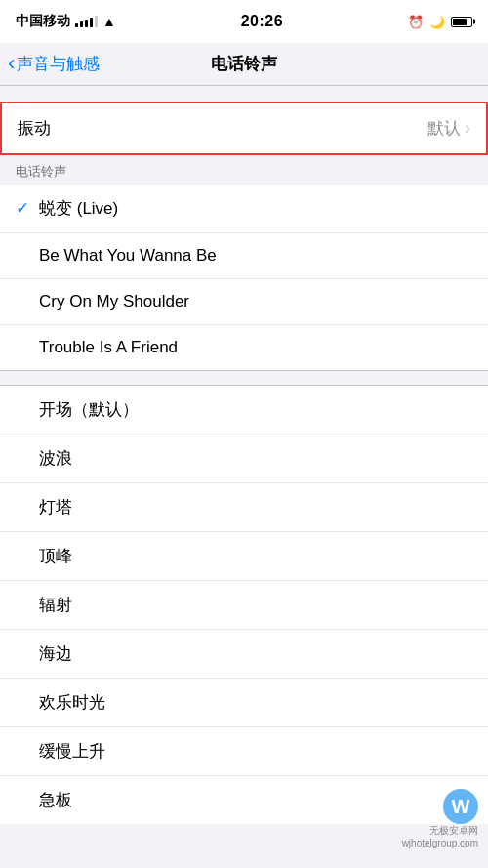 Image resolution: width=488 pixels, height=868 pixels. I want to click on list-item: 顶峰, so click(244, 557).